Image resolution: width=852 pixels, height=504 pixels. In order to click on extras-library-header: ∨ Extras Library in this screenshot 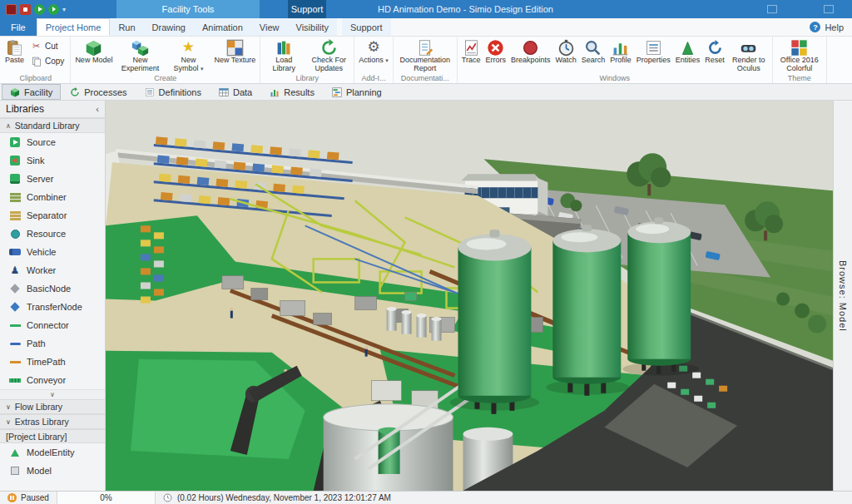, I will do `click(52, 422)`.